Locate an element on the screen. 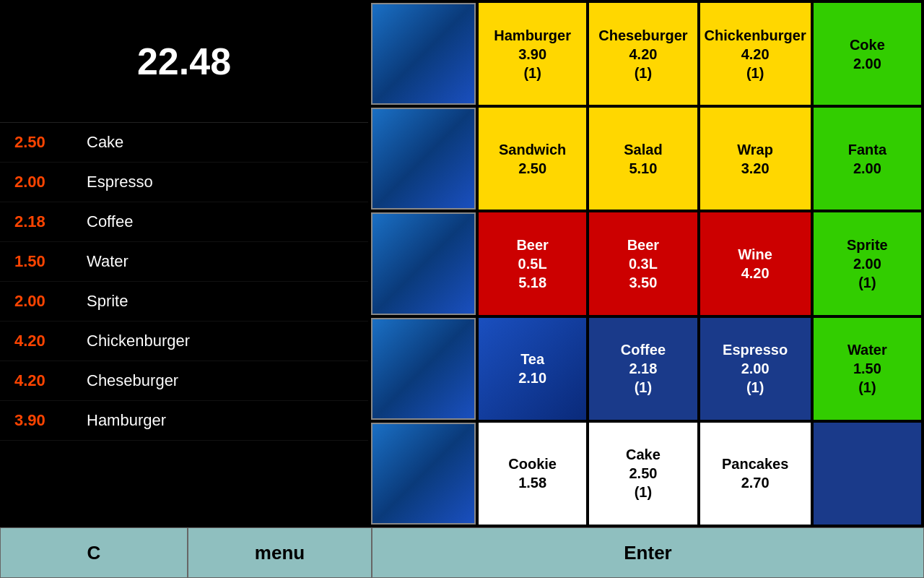 This screenshot has width=924, height=578. order-item: 3.90 Hamburger is located at coordinates (184, 420).